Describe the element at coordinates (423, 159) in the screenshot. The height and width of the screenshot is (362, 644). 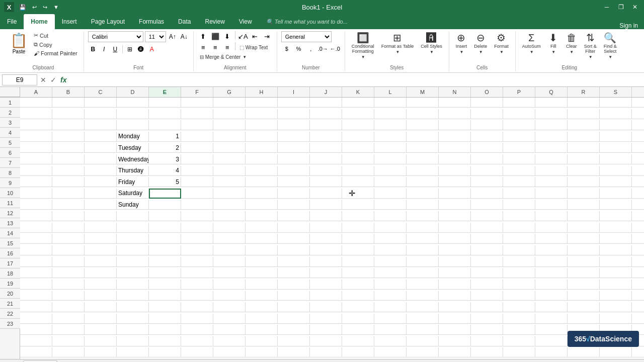
I see `cell-M6` at that location.